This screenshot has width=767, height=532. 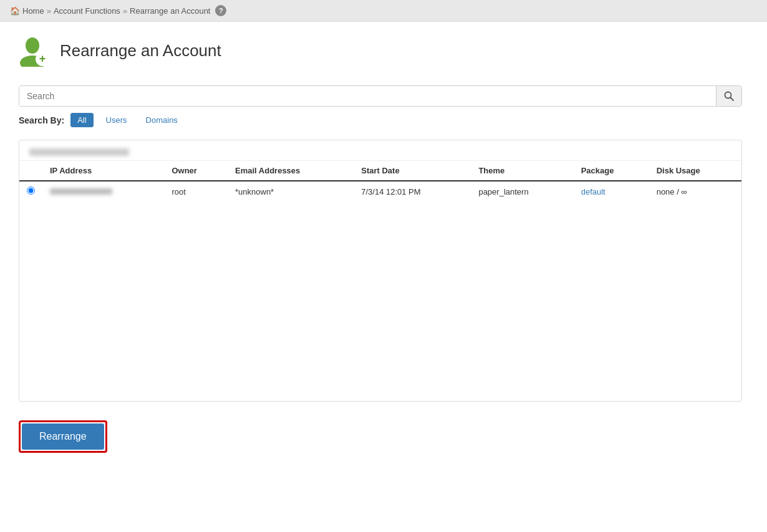 What do you see at coordinates (611, 191) in the screenshot?
I see `row-package: default` at bounding box center [611, 191].